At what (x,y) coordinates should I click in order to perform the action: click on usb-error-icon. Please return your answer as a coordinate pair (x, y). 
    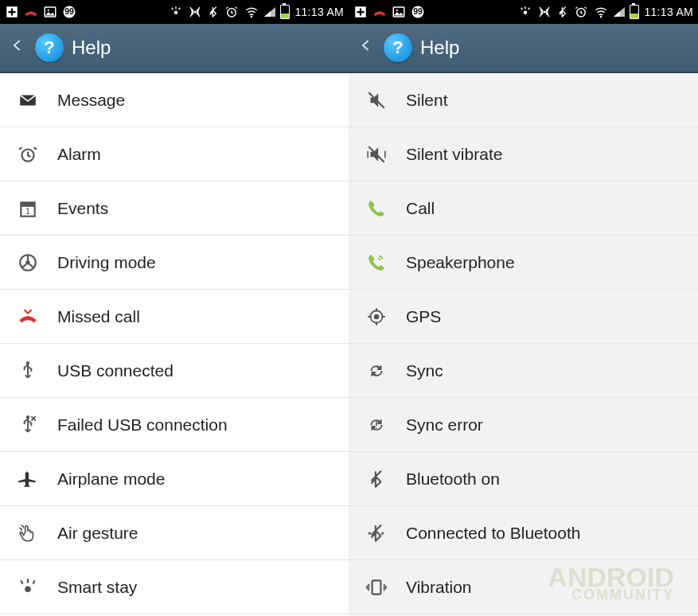
    Looking at the image, I should click on (28, 425).